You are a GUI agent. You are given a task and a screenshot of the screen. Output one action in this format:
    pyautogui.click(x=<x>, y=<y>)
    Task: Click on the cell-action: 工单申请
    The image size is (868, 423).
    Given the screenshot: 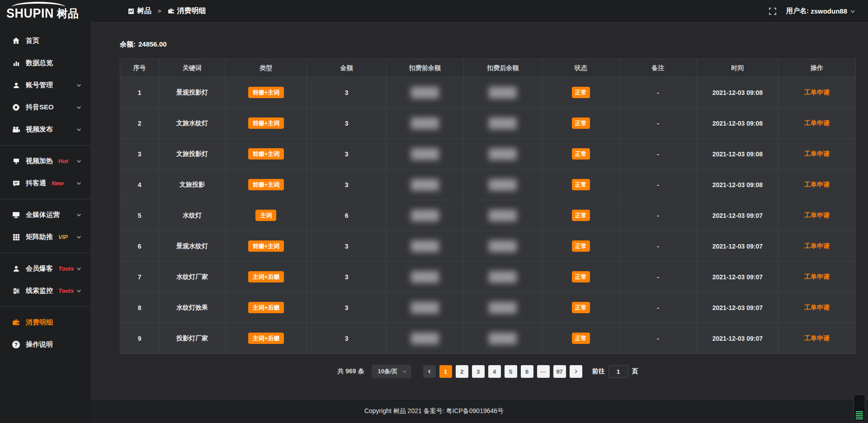 What is the action you would take?
    pyautogui.click(x=817, y=308)
    